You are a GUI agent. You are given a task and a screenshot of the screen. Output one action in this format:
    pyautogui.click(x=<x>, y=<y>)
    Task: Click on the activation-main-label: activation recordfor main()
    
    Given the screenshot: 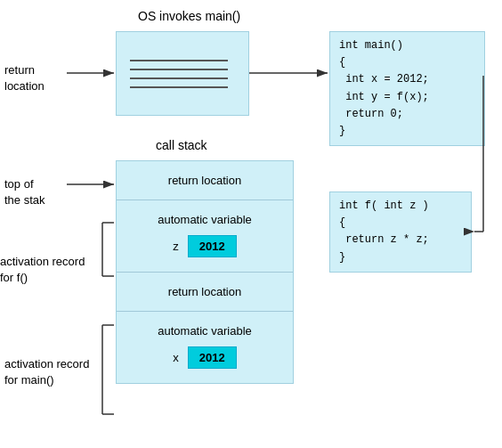 What is the action you would take?
    pyautogui.click(x=46, y=372)
    